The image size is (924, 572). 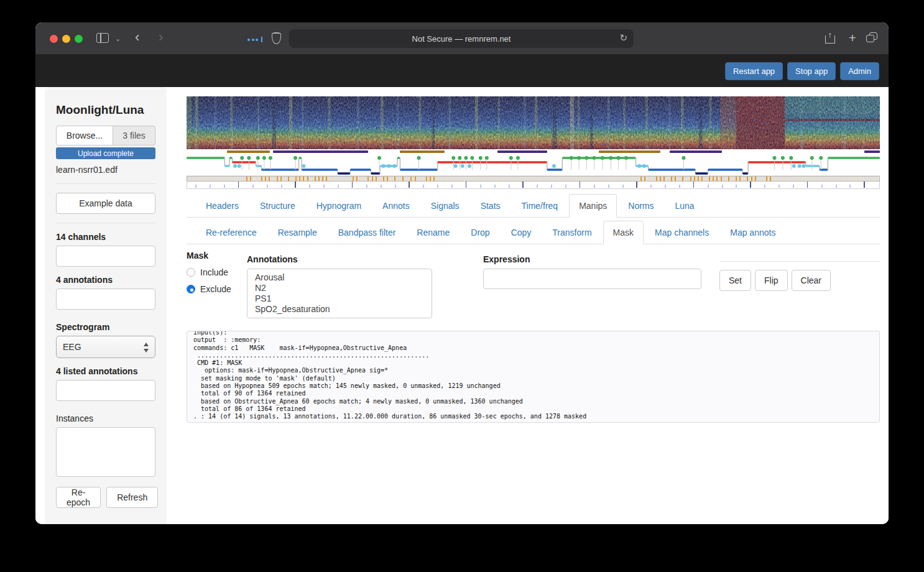 I want to click on eeg-spectrogram-plot, so click(x=534, y=123).